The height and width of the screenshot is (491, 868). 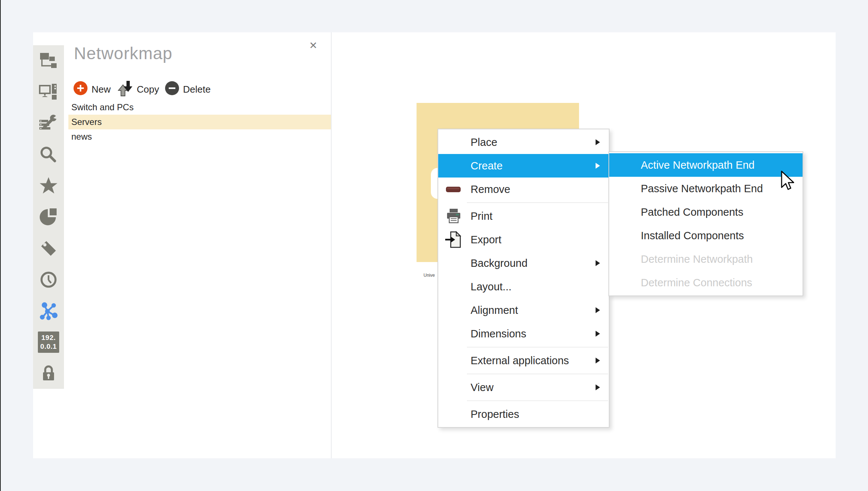 I want to click on submenu-item-determine-networkpath: Determine Networkpath, so click(x=706, y=259).